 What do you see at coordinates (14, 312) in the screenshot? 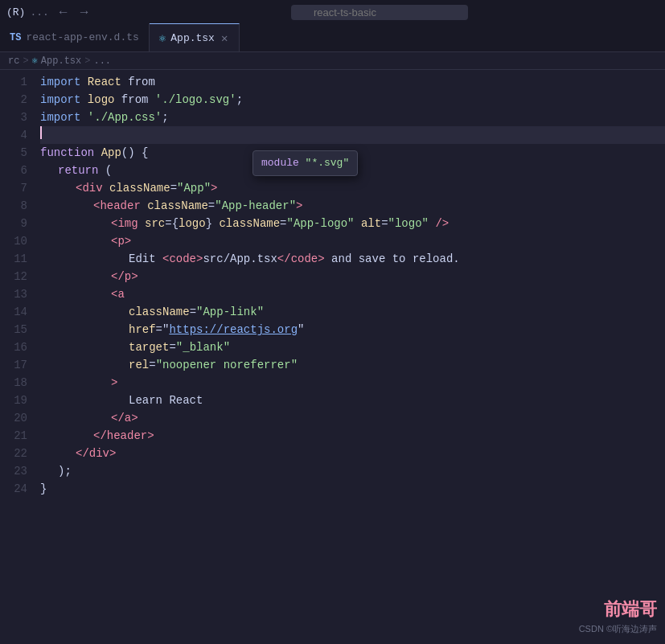
I see `ln-14: 14` at bounding box center [14, 312].